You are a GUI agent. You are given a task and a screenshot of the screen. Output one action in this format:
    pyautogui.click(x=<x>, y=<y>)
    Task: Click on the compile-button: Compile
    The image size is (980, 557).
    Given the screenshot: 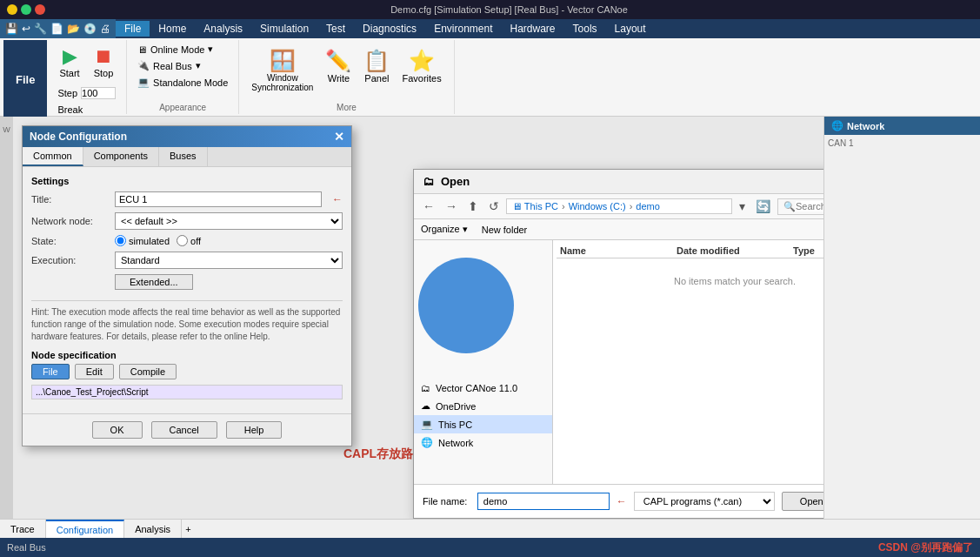 What is the action you would take?
    pyautogui.click(x=148, y=372)
    